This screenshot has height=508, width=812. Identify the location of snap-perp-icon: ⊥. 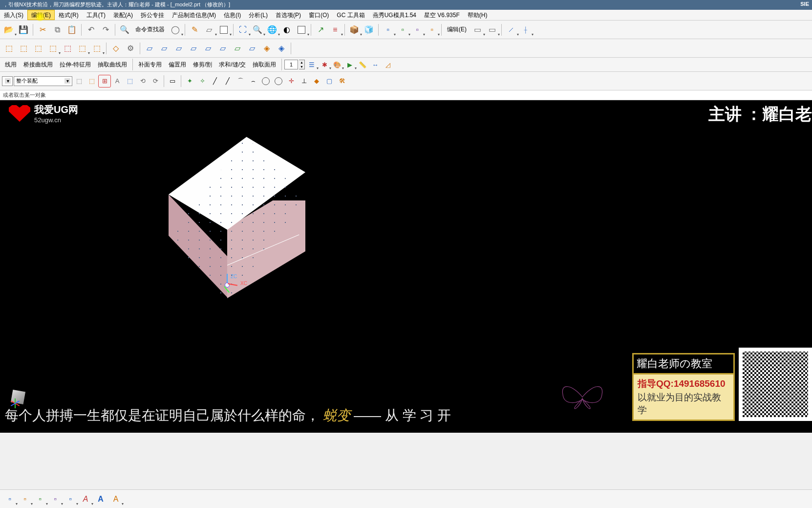
(304, 81).